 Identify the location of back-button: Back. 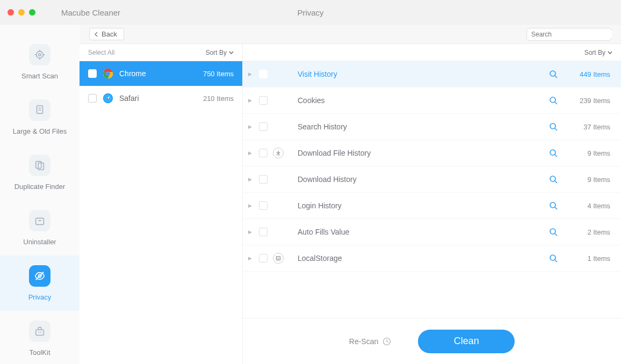
(106, 34).